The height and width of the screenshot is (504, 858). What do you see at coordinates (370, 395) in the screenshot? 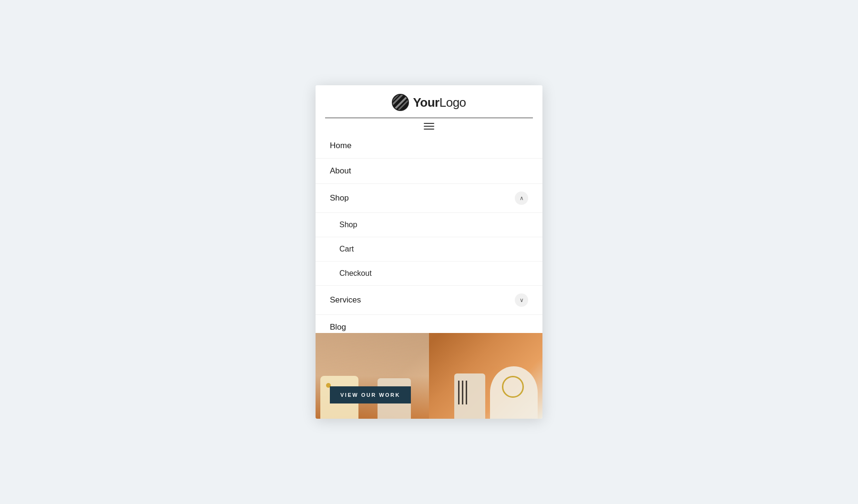
I see `view-our-work-button: VIEW OUR WORK` at bounding box center [370, 395].